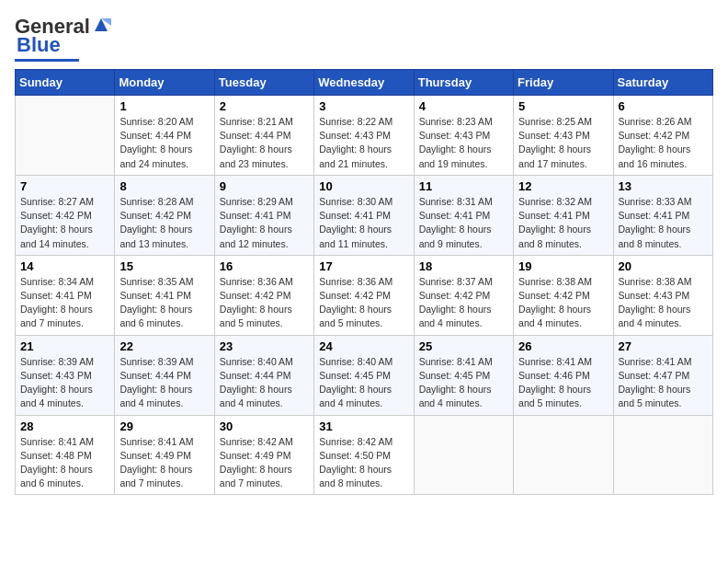 The image size is (728, 563). What do you see at coordinates (164, 427) in the screenshot?
I see `day-number: 29` at bounding box center [164, 427].